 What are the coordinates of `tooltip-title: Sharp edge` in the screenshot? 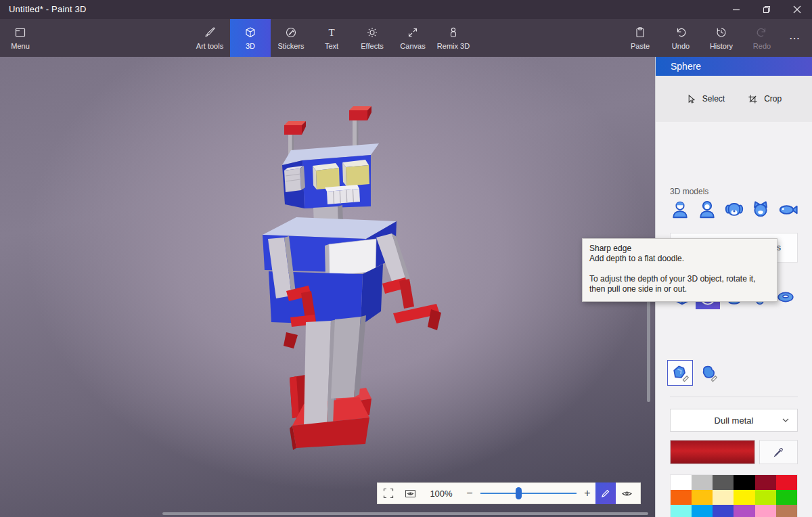 It's located at (679, 249).